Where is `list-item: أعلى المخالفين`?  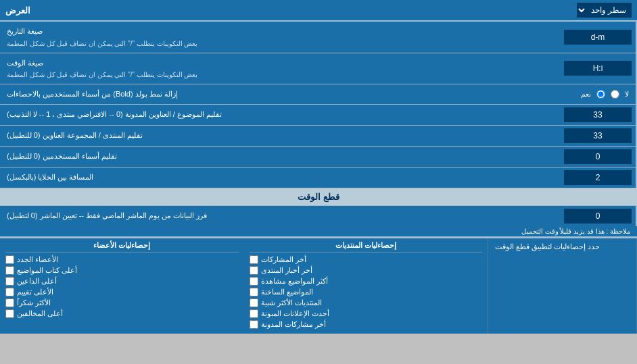 list-item: أعلى المخالفين is located at coordinates (122, 313).